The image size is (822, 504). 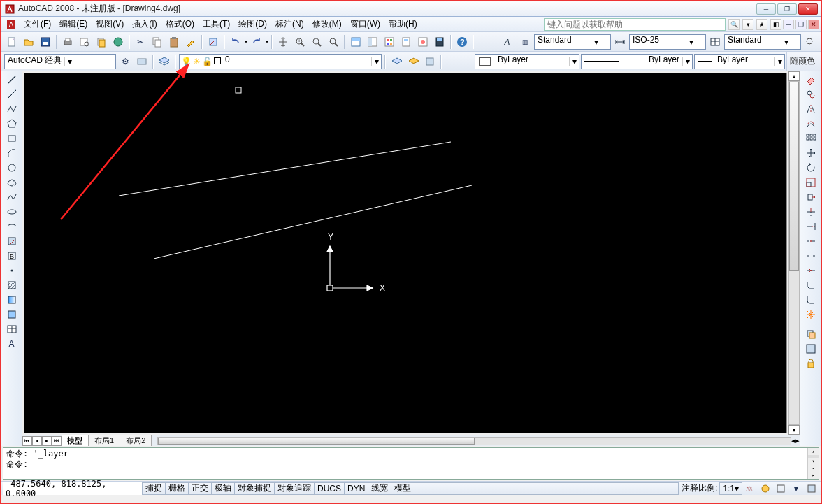 What do you see at coordinates (68, 42) in the screenshot?
I see `print-icon` at bounding box center [68, 42].